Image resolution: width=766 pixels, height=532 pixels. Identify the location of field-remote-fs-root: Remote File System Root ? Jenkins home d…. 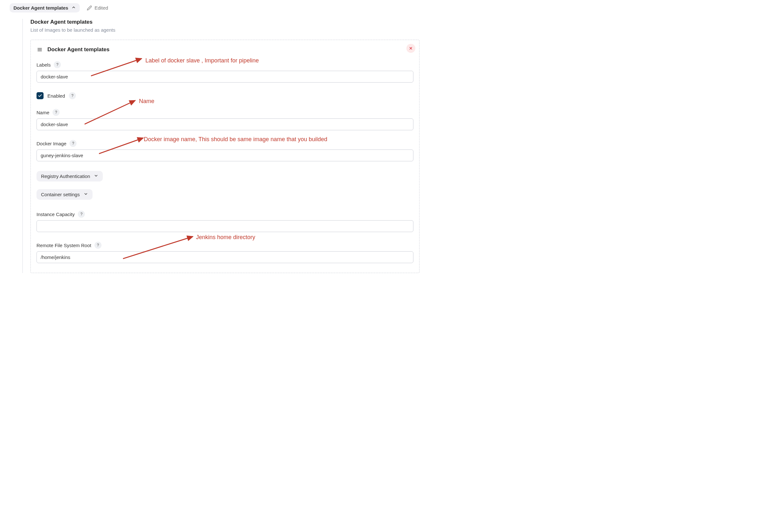
(225, 252).